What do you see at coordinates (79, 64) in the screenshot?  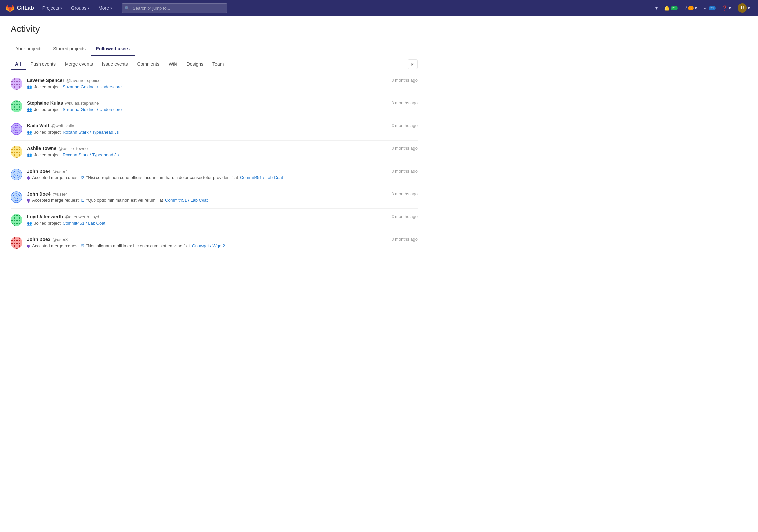 I see `filter-merge-events: Merge events` at bounding box center [79, 64].